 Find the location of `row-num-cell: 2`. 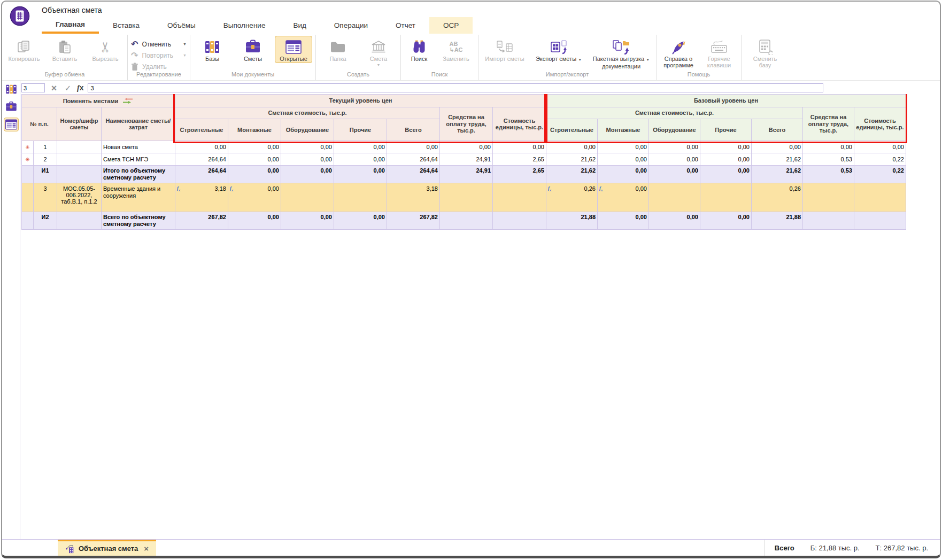

row-num-cell: 2 is located at coordinates (45, 159).